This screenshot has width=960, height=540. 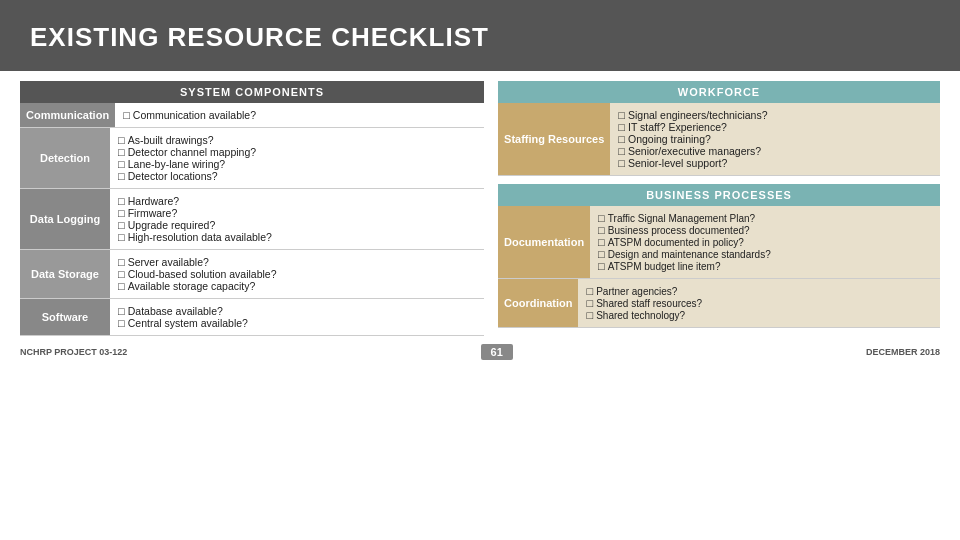 What do you see at coordinates (252, 158) in the screenshot?
I see `table-row: Detection As-built drawings? Detector ch…` at bounding box center [252, 158].